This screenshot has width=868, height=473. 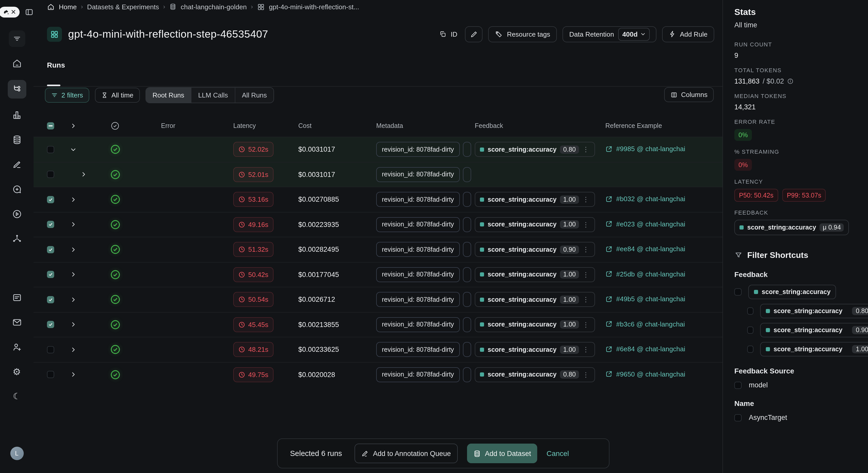 I want to click on breadcrumb-dataset: chat-langchain-golden, so click(x=214, y=7).